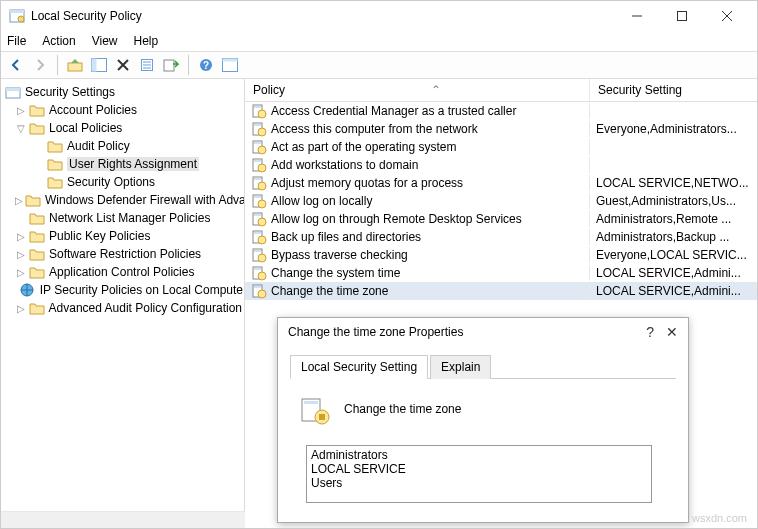  Describe the element at coordinates (230, 65) in the screenshot. I see `refresh-button` at that location.